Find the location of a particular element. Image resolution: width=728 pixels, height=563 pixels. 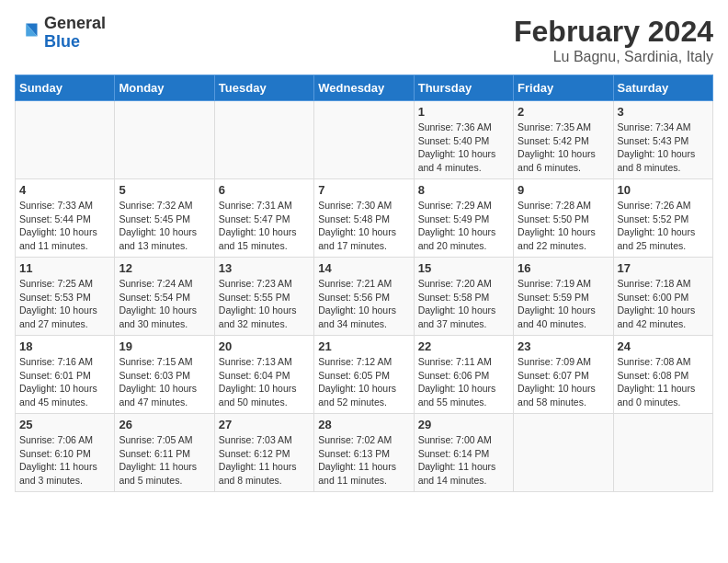

day-info: Sunrise: 7:06 AM Sunset: 6:10 PM Dayligh… is located at coordinates (64, 460).